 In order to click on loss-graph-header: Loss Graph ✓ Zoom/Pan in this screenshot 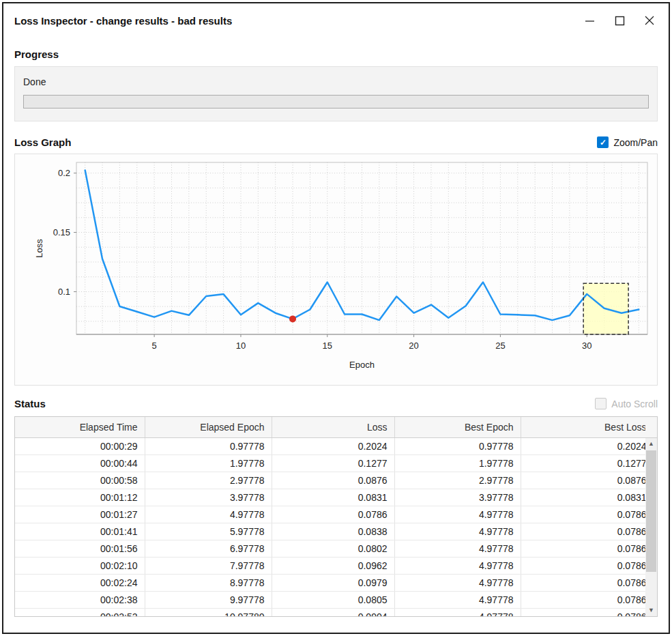, I will do `click(336, 142)`.